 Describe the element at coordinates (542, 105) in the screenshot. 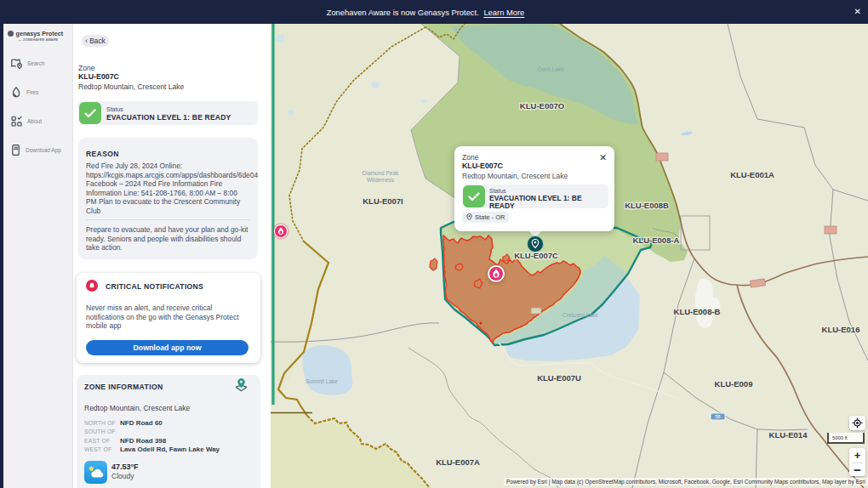

I see `svg-text: KLU-E007O` at that location.